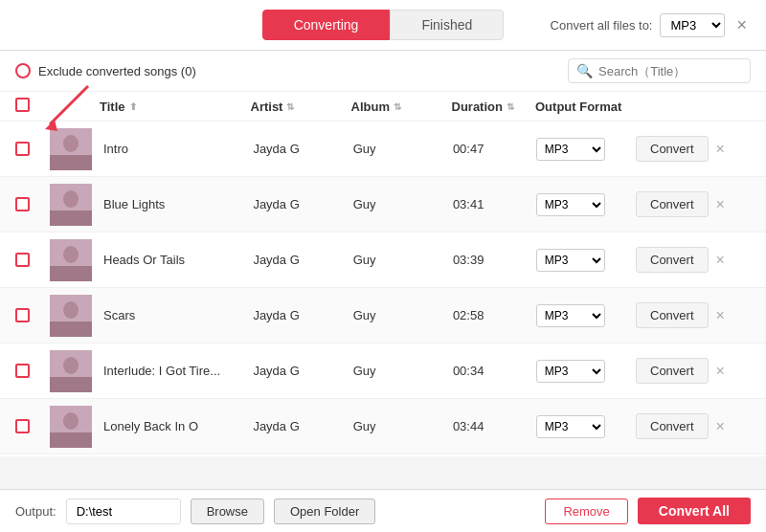 The height and width of the screenshot is (532, 766). Describe the element at coordinates (586, 149) in the screenshot. I see `row-format-cell-0: MP3AACFLACWAV` at that location.